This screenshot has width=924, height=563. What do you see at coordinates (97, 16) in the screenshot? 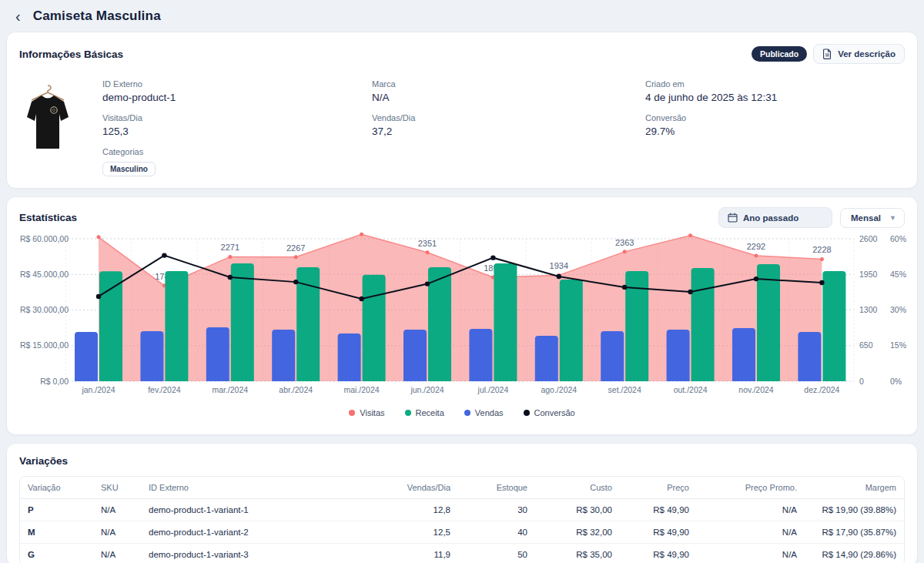
I see `page-title: Camiseta Masculina` at bounding box center [97, 16].